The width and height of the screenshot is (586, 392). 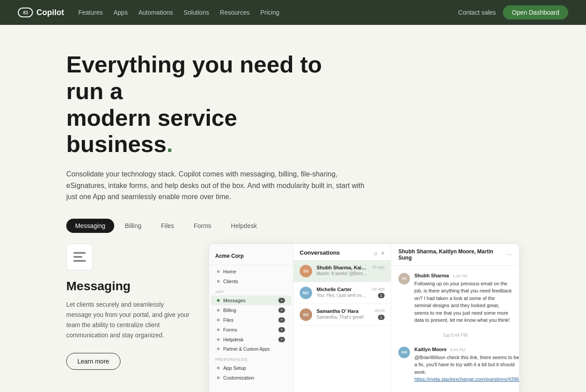 What do you see at coordinates (463, 302) in the screenshot?
I see `chat-msg-text-shubh: Following up on your previous email on t…` at bounding box center [463, 302].